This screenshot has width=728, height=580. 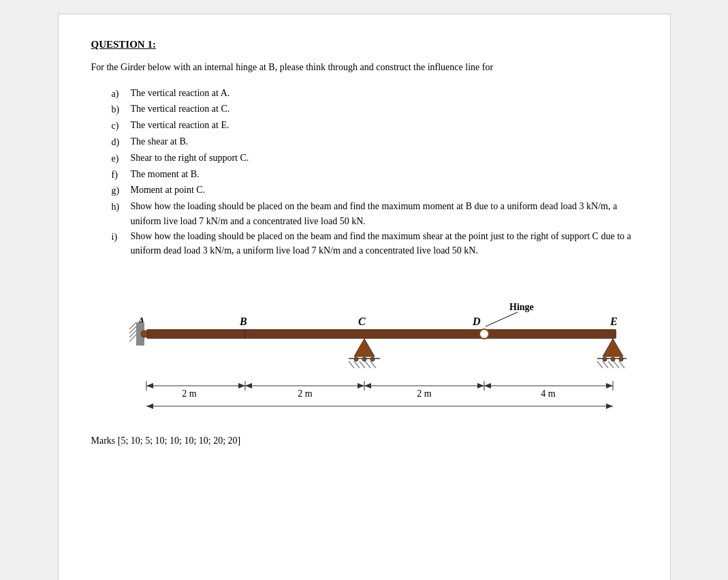 What do you see at coordinates (364, 67) in the screenshot?
I see `intro-text: For the Girder below with an internal hi…` at bounding box center [364, 67].